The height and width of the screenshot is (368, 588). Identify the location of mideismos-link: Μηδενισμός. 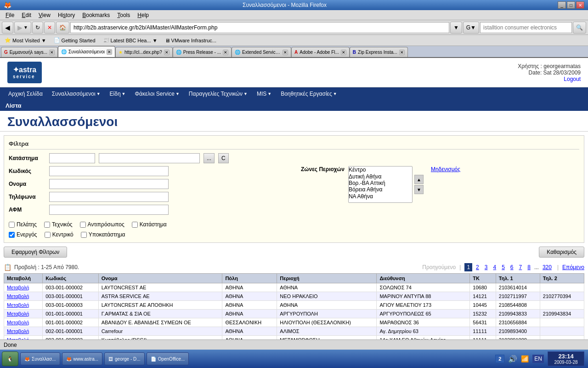
(446, 169).